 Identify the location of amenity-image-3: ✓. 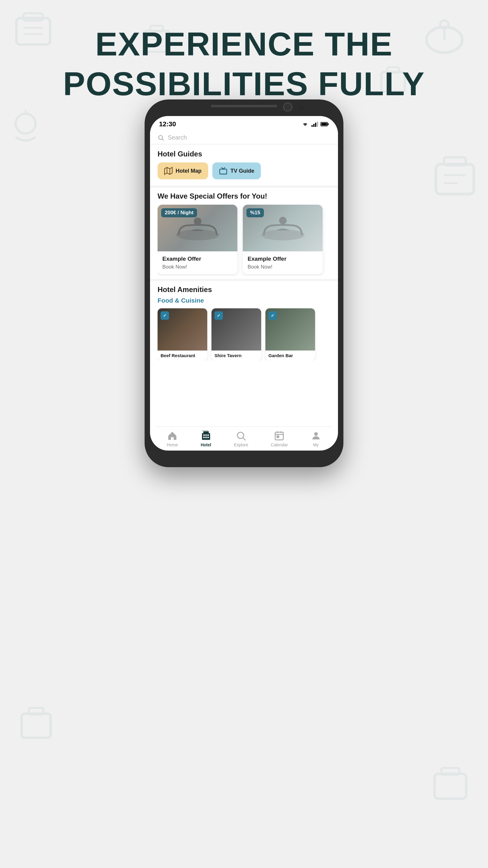
(290, 330).